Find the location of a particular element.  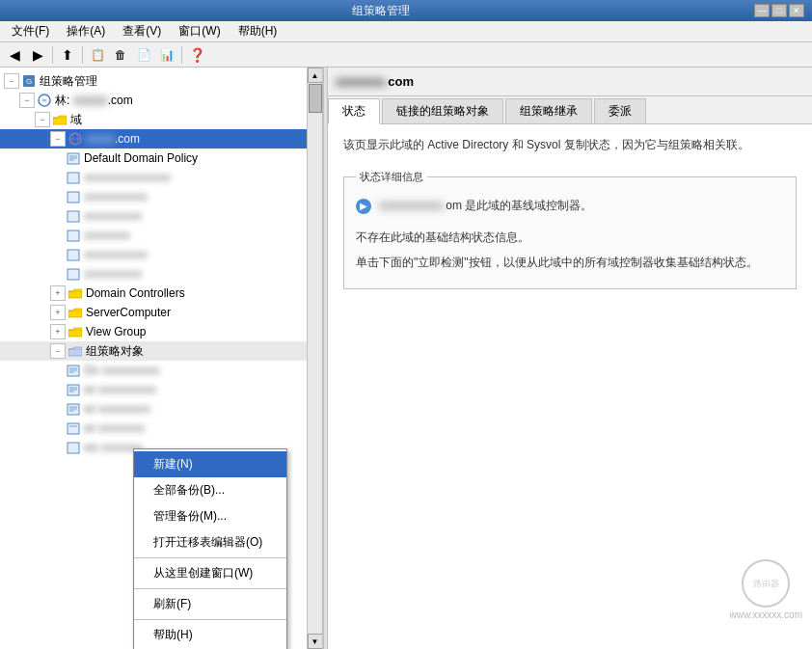

tree-domain-controllers: + Domain Controllers is located at coordinates (161, 293).